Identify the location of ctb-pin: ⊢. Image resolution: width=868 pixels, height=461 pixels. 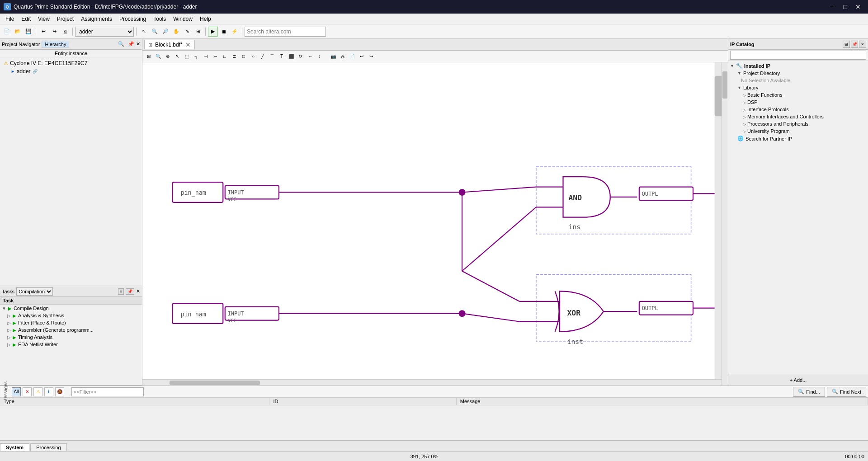
(215, 56).